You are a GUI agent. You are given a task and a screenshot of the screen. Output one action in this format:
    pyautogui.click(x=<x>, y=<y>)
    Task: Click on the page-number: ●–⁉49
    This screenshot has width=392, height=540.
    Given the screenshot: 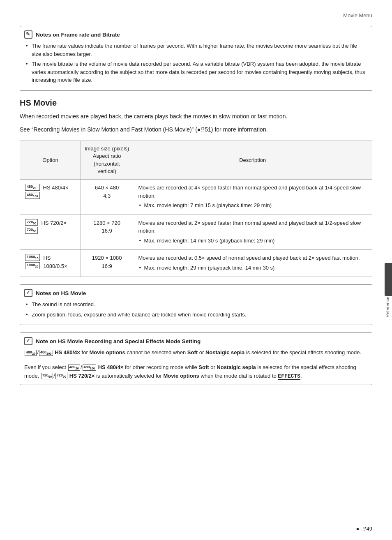 What is the action you would take?
    pyautogui.click(x=364, y=528)
    